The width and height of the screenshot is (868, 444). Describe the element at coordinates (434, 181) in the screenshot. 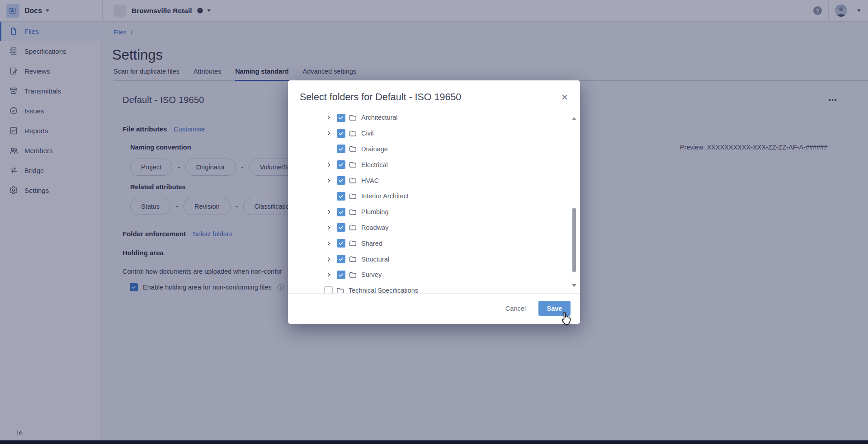

I see `folder-row-hvac: HVAC` at that location.